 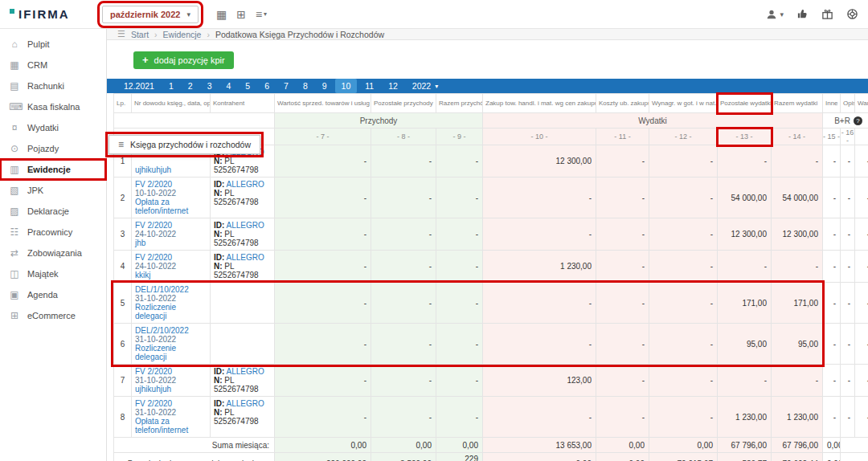 What do you see at coordinates (828, 14) in the screenshot?
I see `gift-icon` at bounding box center [828, 14].